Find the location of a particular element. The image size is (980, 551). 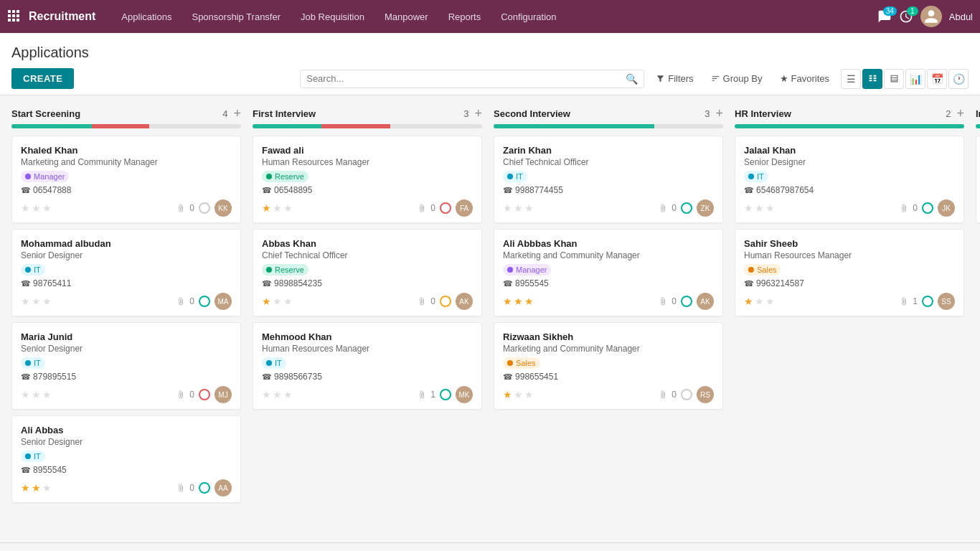

groupby-button: Group By is located at coordinates (737, 79).